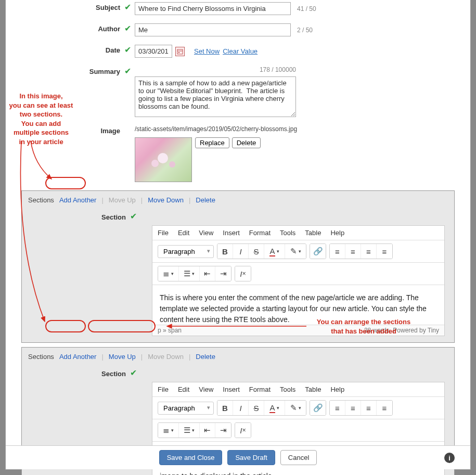 This screenshot has height=475, width=476. I want to click on subject-input, so click(213, 8).